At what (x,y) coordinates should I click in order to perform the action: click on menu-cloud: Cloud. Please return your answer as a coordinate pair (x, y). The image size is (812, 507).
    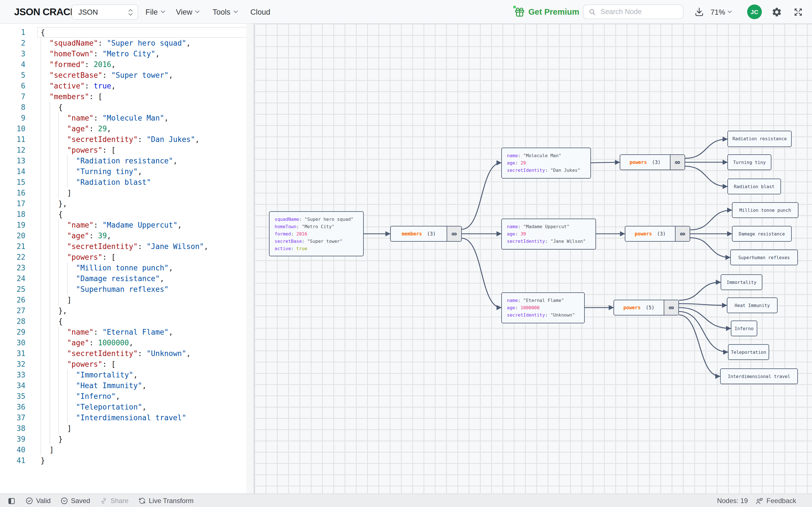
    Looking at the image, I should click on (260, 12).